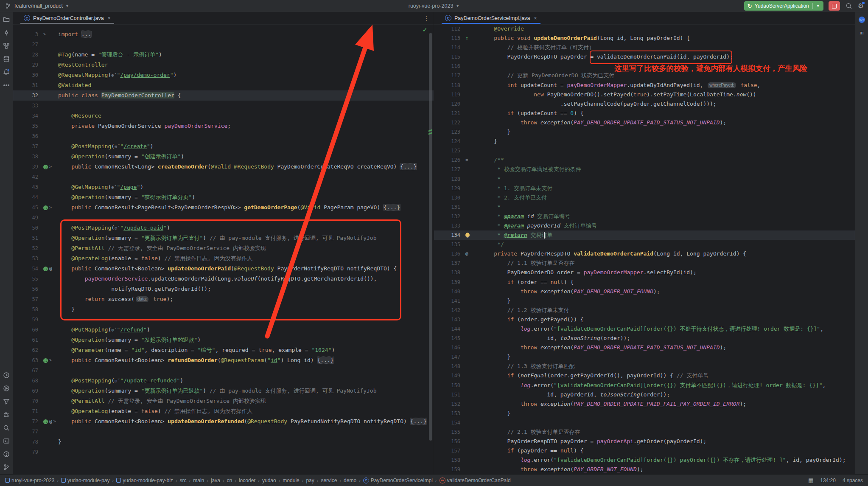 The image size is (868, 486). What do you see at coordinates (28, 442) in the screenshot?
I see `line-number: 78` at bounding box center [28, 442].